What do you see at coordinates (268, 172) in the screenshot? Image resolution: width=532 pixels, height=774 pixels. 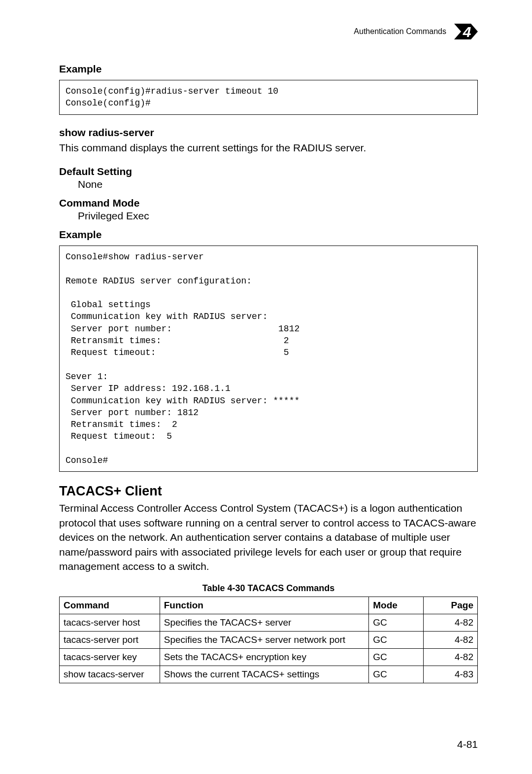 I see `default-setting-heading: Default Setting` at bounding box center [268, 172].